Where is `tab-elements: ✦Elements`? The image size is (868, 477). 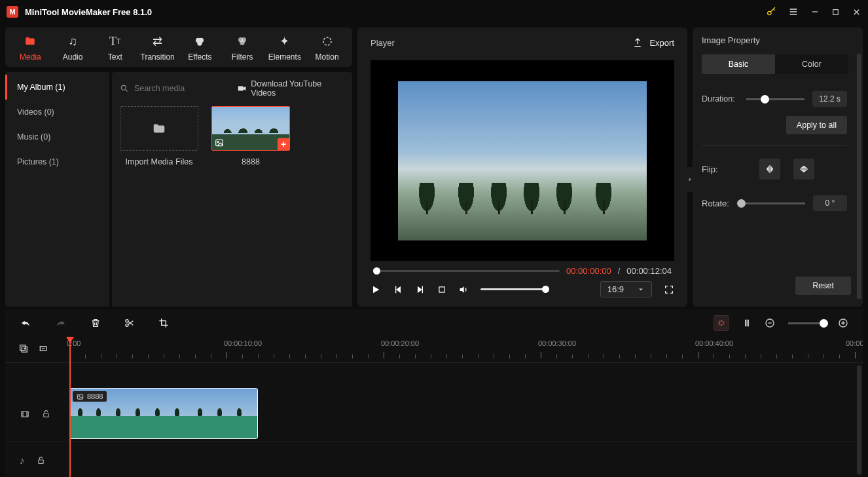
tab-elements: ✦Elements is located at coordinates (285, 48).